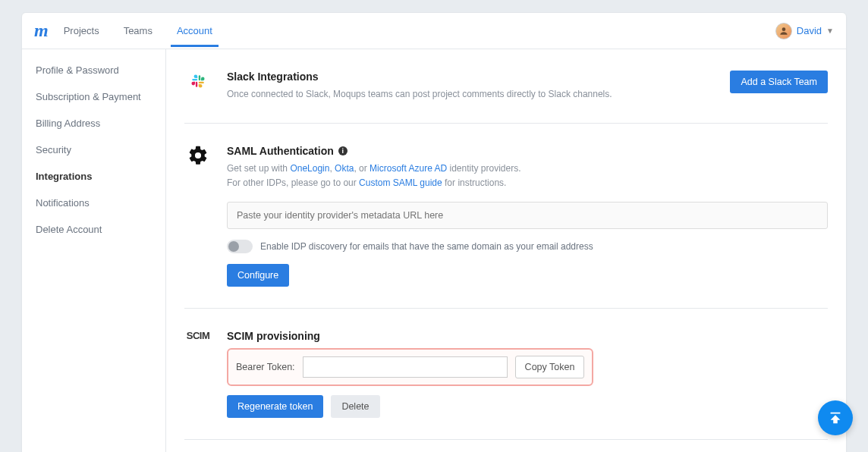 The image size is (868, 452). I want to click on idp-toggle-label: Enable IDP discovery for emails that hav…, so click(426, 246).